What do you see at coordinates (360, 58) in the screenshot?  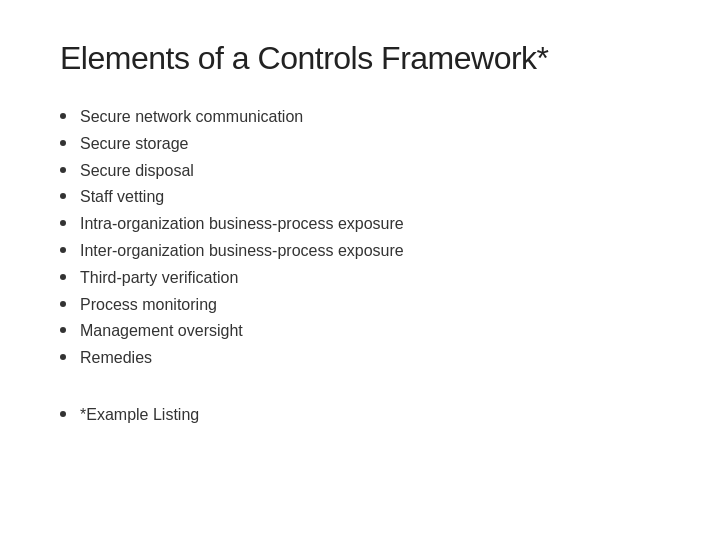 I see `slide-title: Elements of a Controls Framework*` at bounding box center [360, 58].